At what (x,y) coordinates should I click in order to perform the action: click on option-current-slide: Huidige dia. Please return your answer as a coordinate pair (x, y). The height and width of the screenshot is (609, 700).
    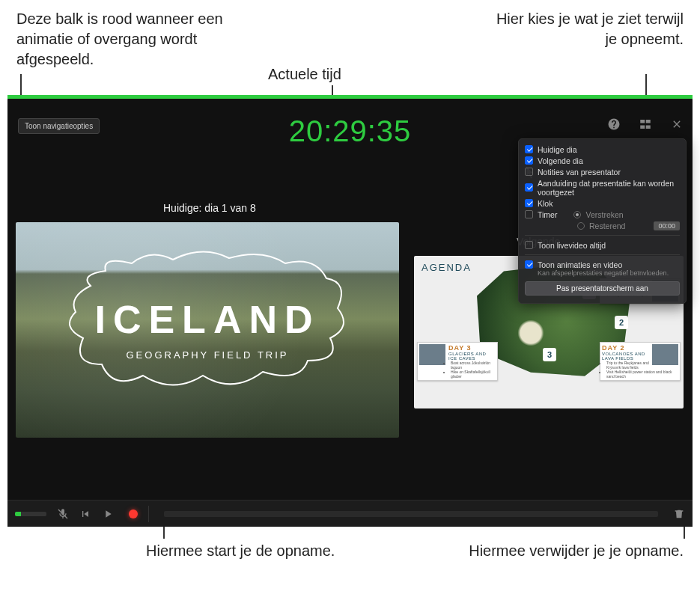
    Looking at the image, I should click on (602, 150).